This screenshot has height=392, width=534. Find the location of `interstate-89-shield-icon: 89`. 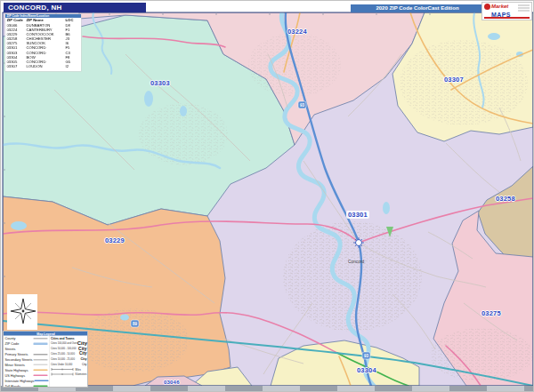

interstate-89-shield-icon: 89 is located at coordinates (135, 324).